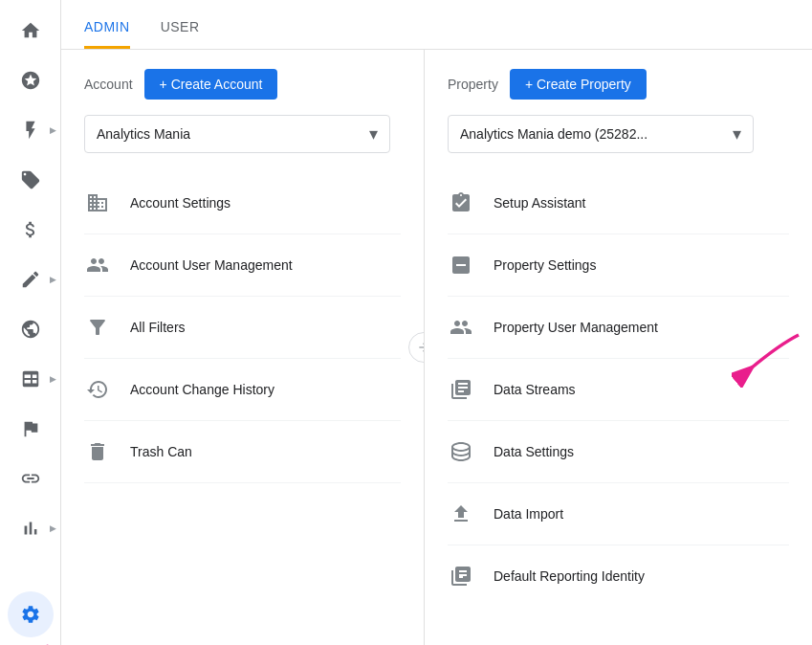 The width and height of the screenshot is (812, 645). I want to click on reporting-icon, so click(461, 576).